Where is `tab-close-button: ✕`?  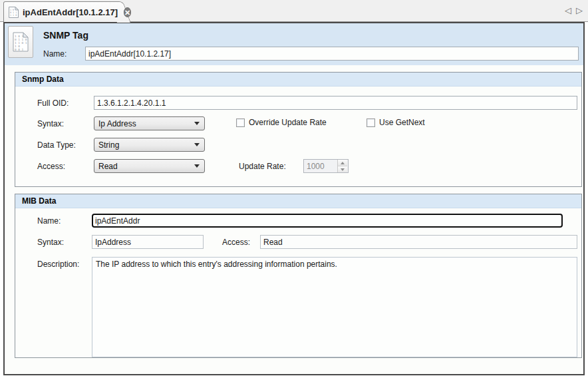
tab-close-button: ✕ is located at coordinates (128, 12).